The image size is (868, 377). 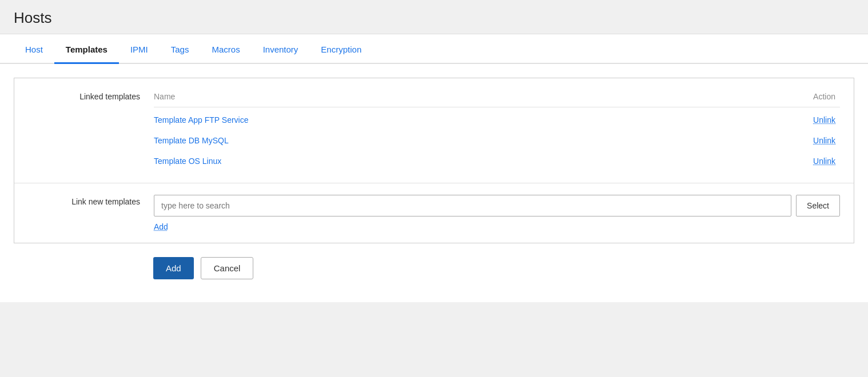 I want to click on tab-macros: Macros, so click(x=225, y=49).